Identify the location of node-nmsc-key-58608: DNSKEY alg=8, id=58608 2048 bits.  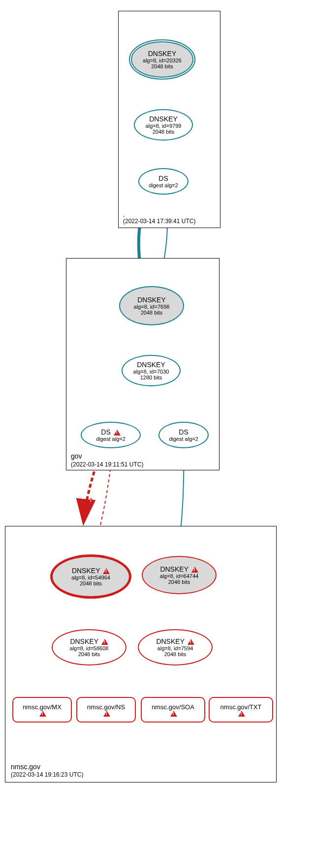
(89, 647).